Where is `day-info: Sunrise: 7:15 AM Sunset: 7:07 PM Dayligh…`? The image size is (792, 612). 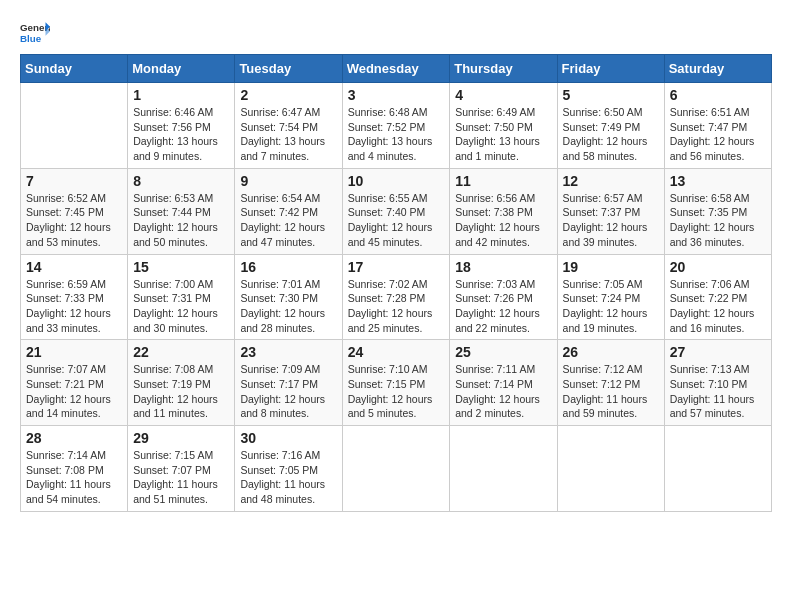
day-info: Sunrise: 7:15 AM Sunset: 7:07 PM Dayligh… is located at coordinates (181, 478).